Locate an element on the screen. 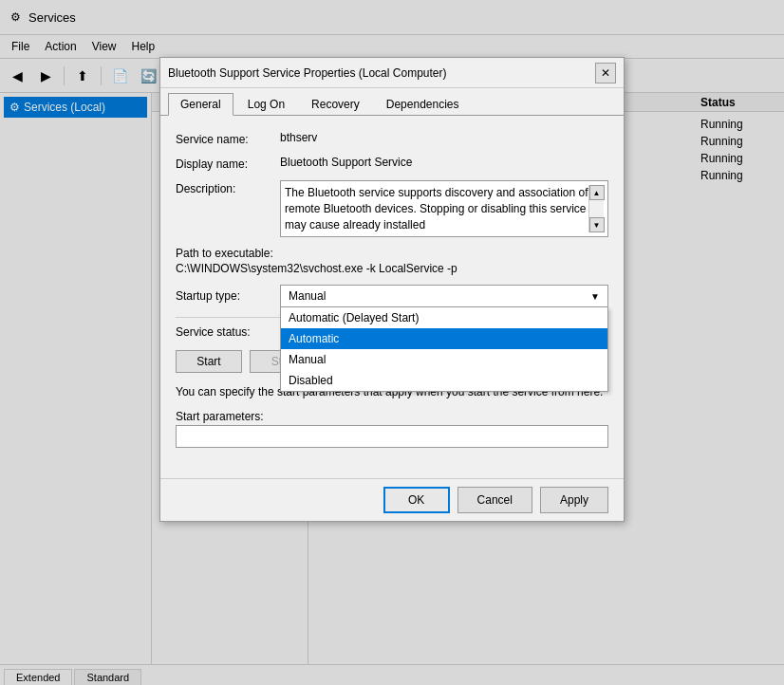 This screenshot has height=685, width=784. start-params-row: Start parameters: is located at coordinates (392, 429).